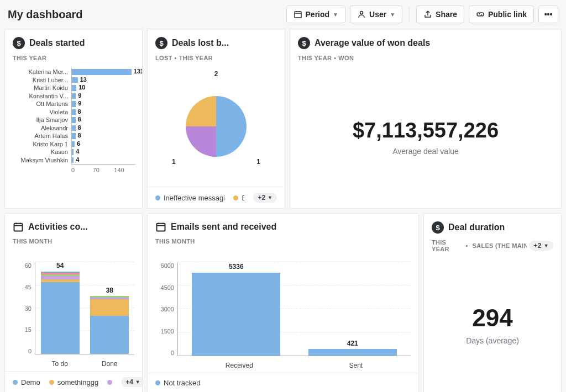 The width and height of the screenshot is (566, 392). Describe the element at coordinates (507, 14) in the screenshot. I see `public-link-label: Public link` at that location.